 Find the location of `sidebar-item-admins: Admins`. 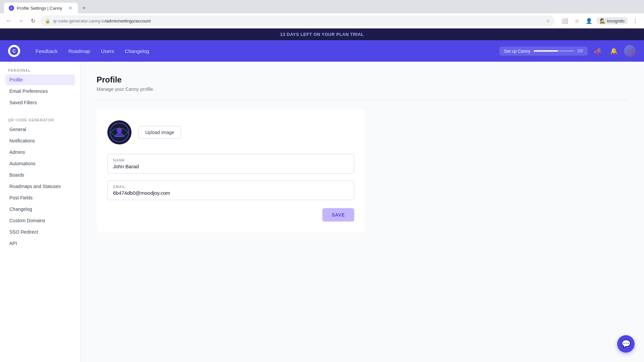

sidebar-item-admins: Admins is located at coordinates (40, 152).